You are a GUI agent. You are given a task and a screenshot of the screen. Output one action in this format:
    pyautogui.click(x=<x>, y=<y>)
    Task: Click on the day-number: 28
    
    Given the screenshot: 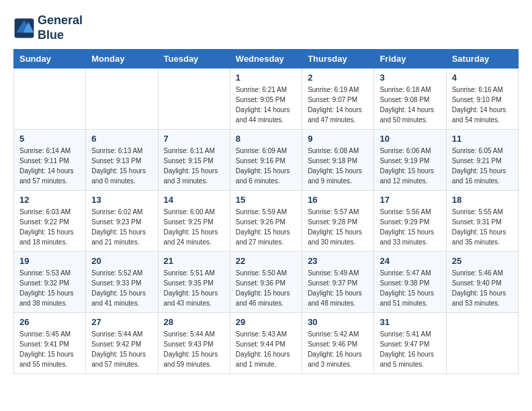 What is the action you would take?
    pyautogui.click(x=194, y=322)
    